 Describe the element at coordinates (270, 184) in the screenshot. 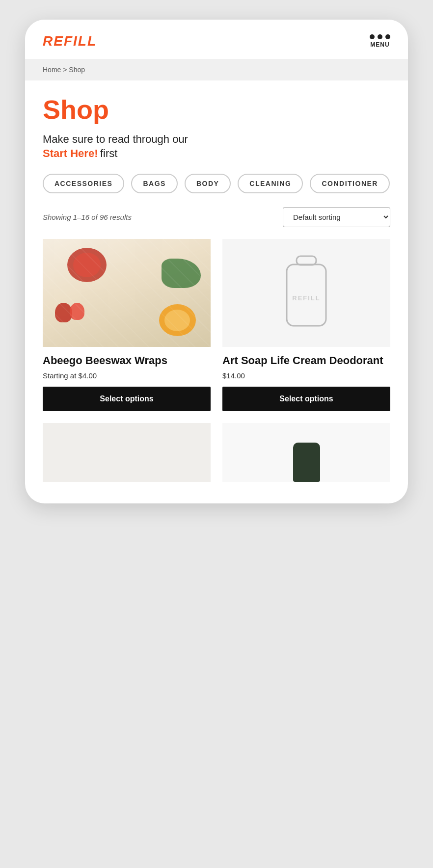

I see `filter-tag-cleaning: CLEANING` at that location.